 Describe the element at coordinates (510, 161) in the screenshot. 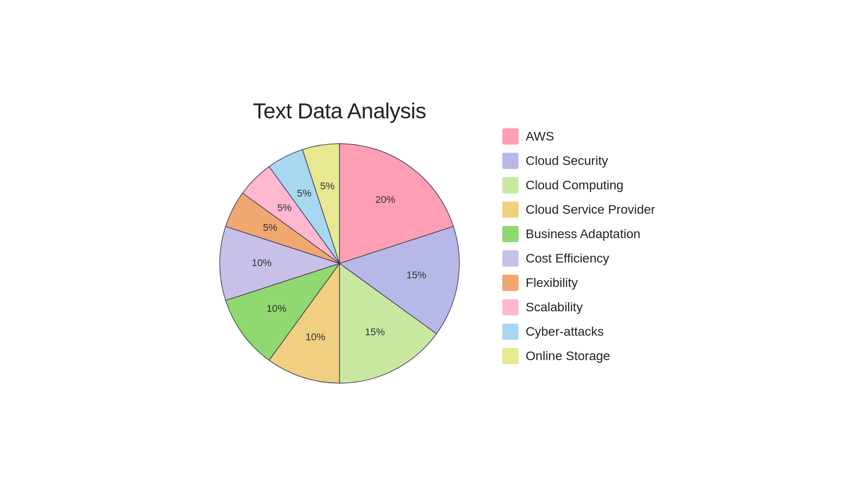

I see `legend-color-cloud-security` at that location.